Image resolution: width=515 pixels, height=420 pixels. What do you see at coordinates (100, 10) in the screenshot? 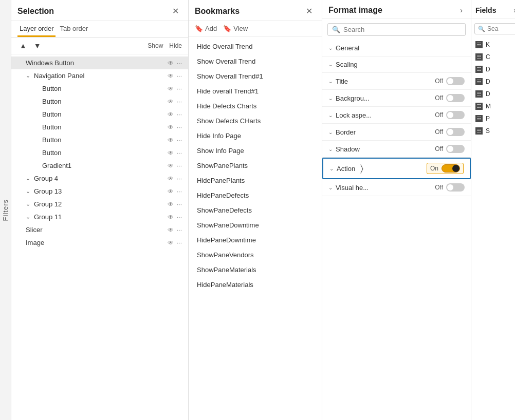
I see `selection-header: Selection ✕` at bounding box center [100, 10].